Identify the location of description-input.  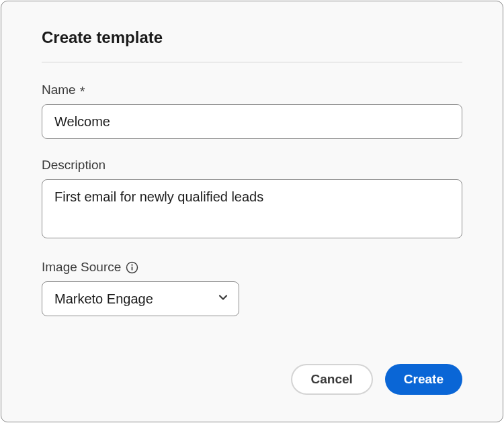
(252, 209).